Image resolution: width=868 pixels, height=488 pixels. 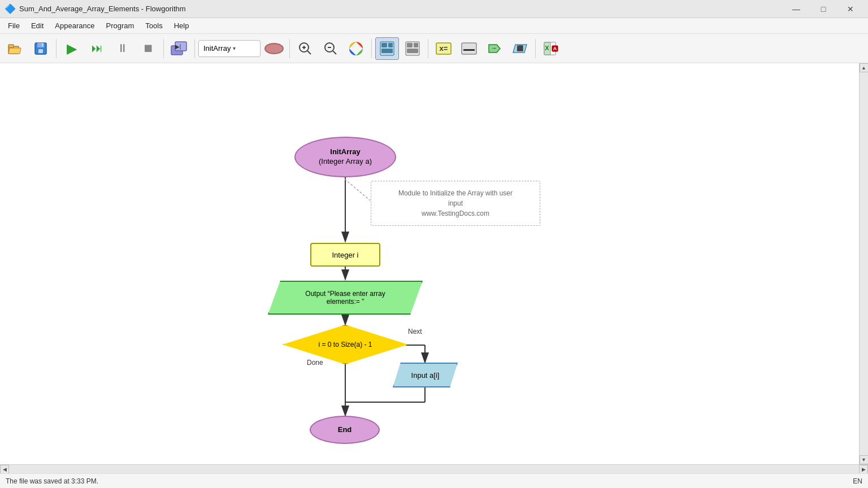 What do you see at coordinates (345, 345) in the screenshot?
I see `loop-label: i = 0 to Size(a) - 1` at bounding box center [345, 345].